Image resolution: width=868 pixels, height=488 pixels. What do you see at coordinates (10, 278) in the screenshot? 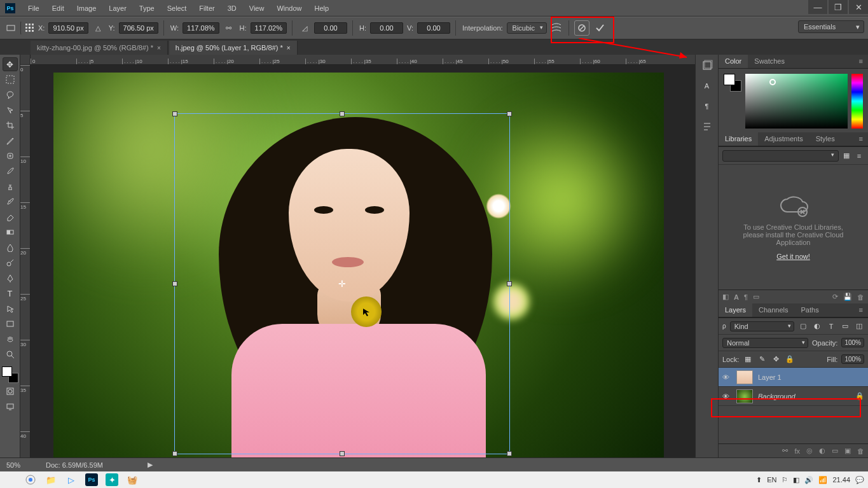
I see `pen-tool` at bounding box center [10, 278].